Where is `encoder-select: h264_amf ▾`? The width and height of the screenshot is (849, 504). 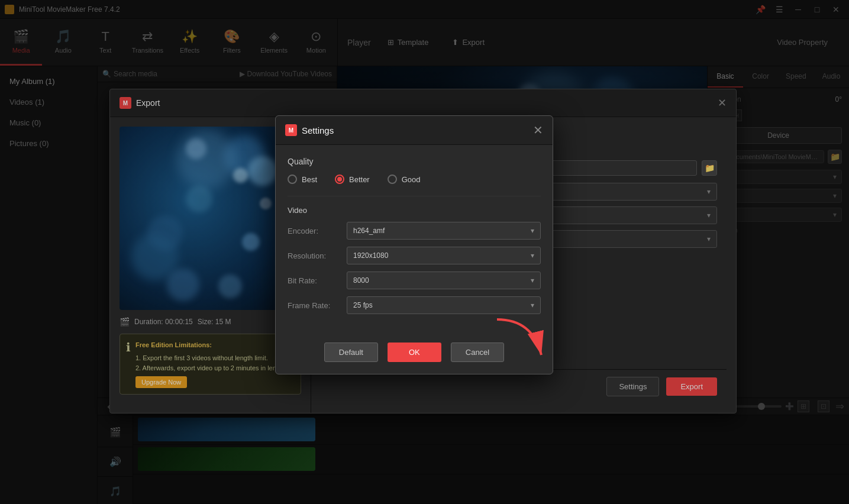
encoder-select: h264_amf ▾ is located at coordinates (444, 231).